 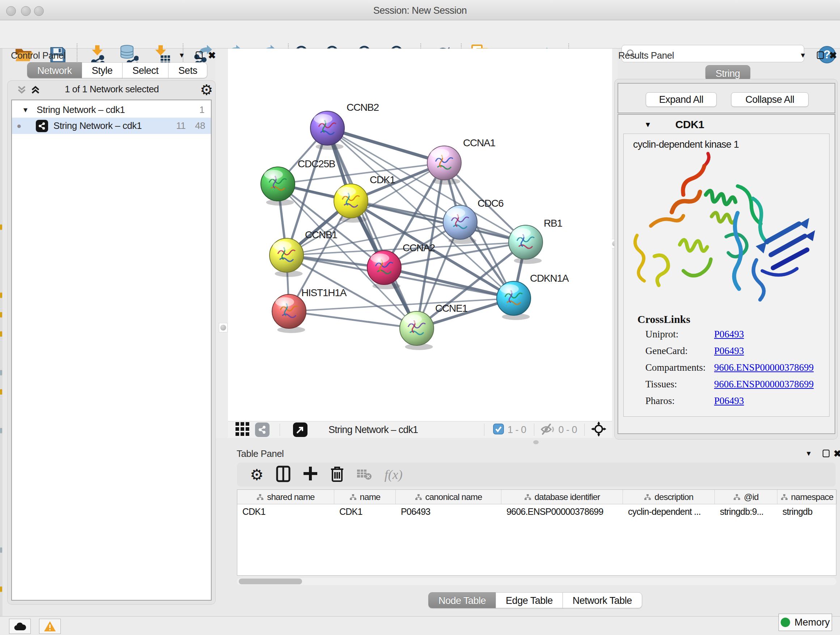 What do you see at coordinates (537, 533) in the screenshot?
I see `node-table: shared namenamecanonical namedatabase id…` at bounding box center [537, 533].